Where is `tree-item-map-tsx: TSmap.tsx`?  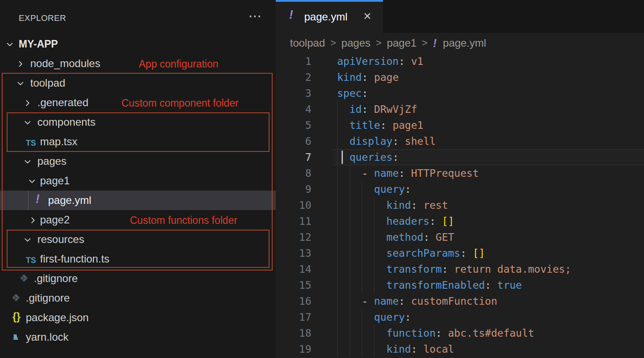 tree-item-map-tsx: TSmap.tsx is located at coordinates (138, 142).